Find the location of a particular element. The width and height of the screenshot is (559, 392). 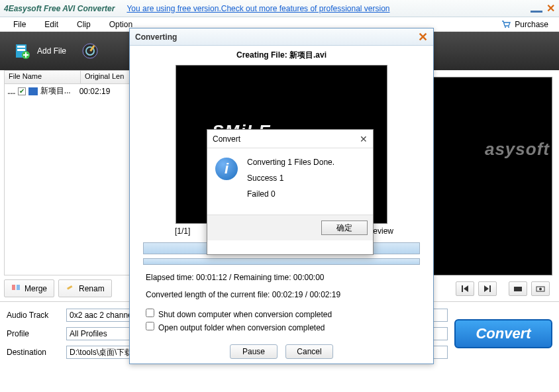

player-next-button is located at coordinates (487, 289).